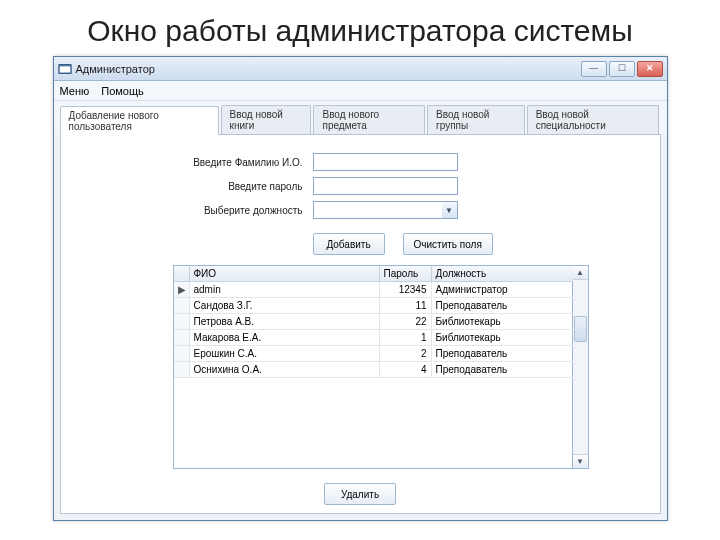  What do you see at coordinates (406, 338) in the screenshot?
I see `cell-password: 1` at bounding box center [406, 338].